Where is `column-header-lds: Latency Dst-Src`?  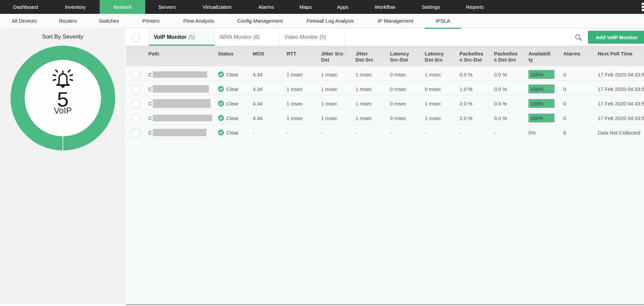
column-header-lds: Latency Dst-Src is located at coordinates (435, 57).